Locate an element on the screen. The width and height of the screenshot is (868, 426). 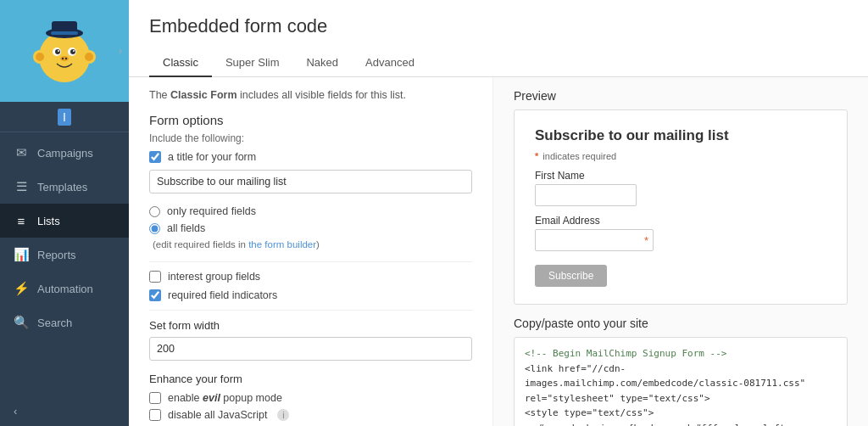
email-asterisk-icon: * is located at coordinates (646, 241).